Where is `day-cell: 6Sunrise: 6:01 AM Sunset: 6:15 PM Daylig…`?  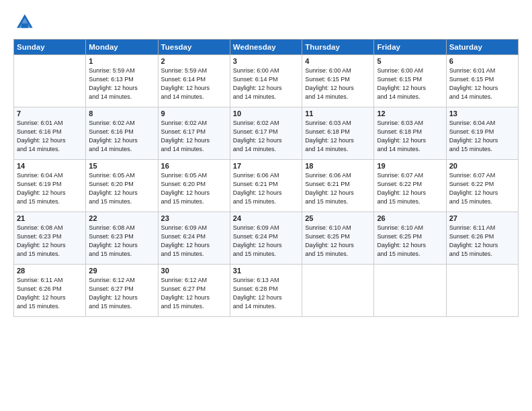 day-cell: 6Sunrise: 6:01 AM Sunset: 6:15 PM Daylig… is located at coordinates (482, 81).